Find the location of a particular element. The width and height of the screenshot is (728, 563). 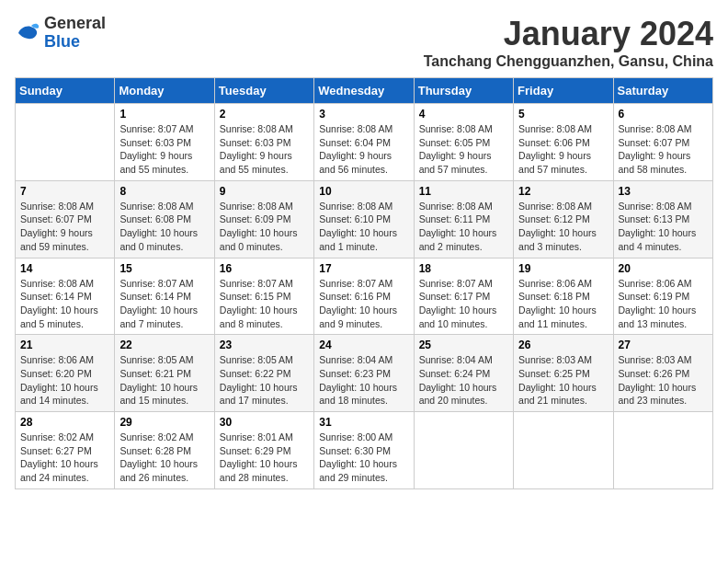

calendar-week-row: 21Sunrise: 8:06 AMSunset: 6:20 PMDayligh… is located at coordinates (364, 373).